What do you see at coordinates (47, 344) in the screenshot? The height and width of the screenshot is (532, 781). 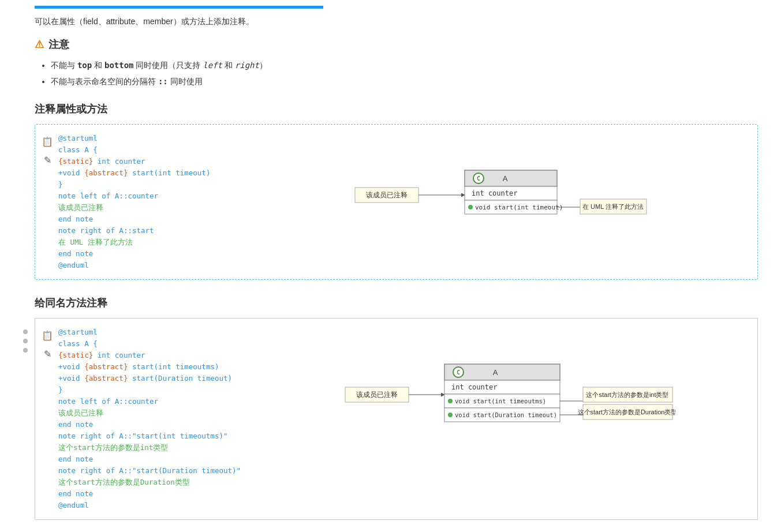 I see `code-actions-2: 📋 ✎` at bounding box center [47, 344].